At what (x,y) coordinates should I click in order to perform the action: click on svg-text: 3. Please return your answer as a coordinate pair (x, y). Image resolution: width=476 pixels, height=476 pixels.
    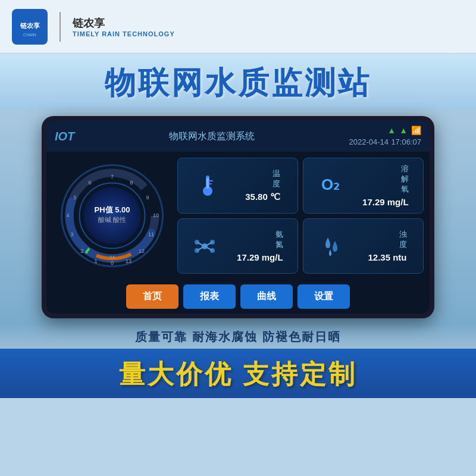
    Looking at the image, I should click on (71, 234).